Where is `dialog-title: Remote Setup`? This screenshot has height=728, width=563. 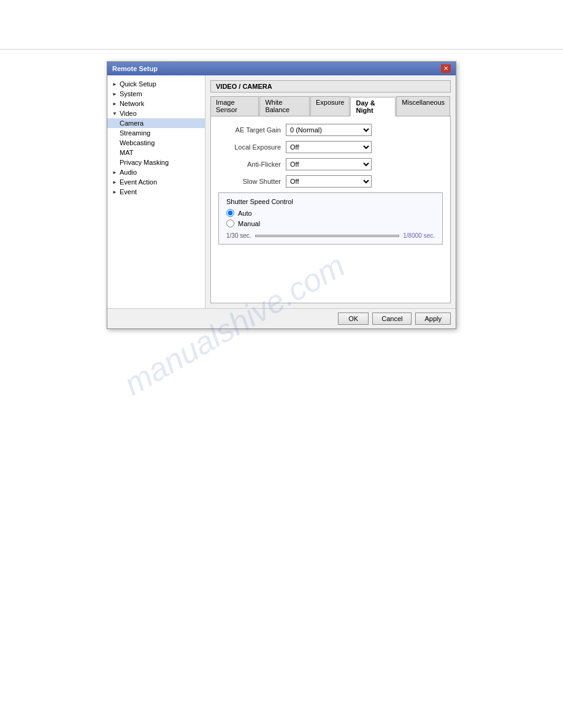 dialog-title: Remote Setup is located at coordinates (135, 69).